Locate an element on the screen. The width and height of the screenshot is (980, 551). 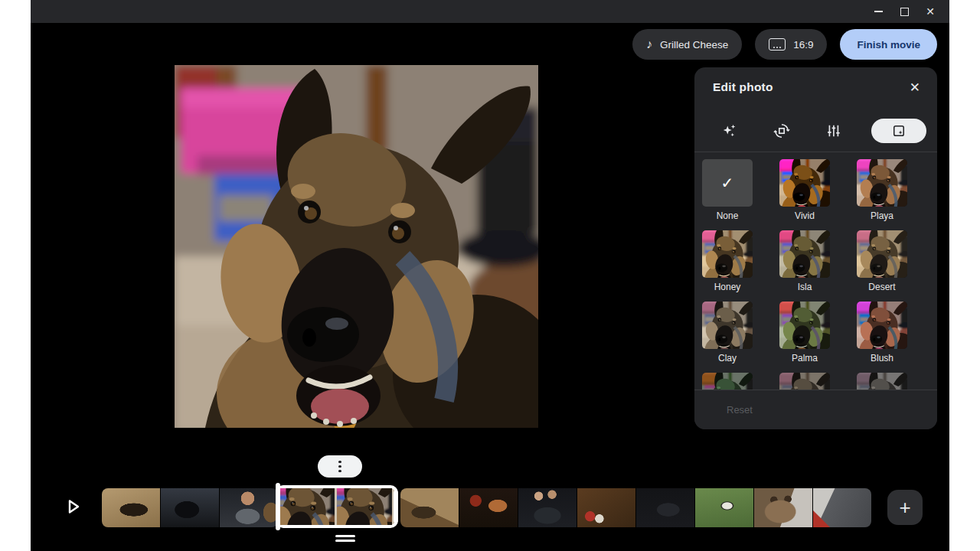
timeline-clip-selected is located at coordinates (337, 507).